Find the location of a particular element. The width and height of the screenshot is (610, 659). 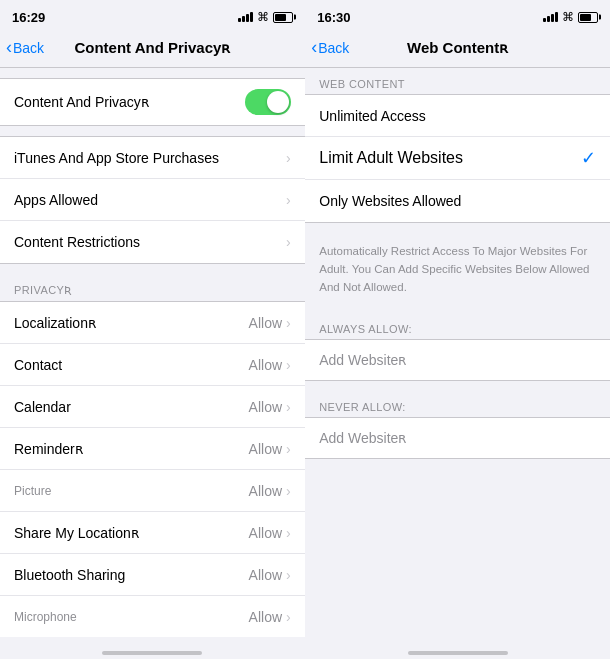

privacy-item-calendar: Calendar Allow › is located at coordinates (152, 407).